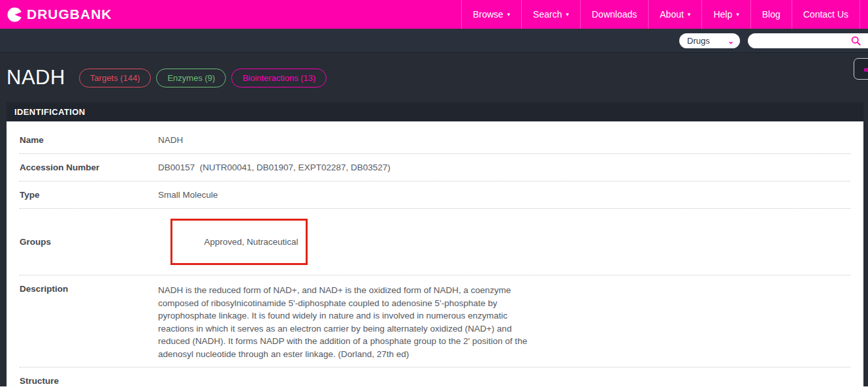  What do you see at coordinates (89, 167) in the screenshot?
I see `field-label: Accession Number` at bounding box center [89, 167].